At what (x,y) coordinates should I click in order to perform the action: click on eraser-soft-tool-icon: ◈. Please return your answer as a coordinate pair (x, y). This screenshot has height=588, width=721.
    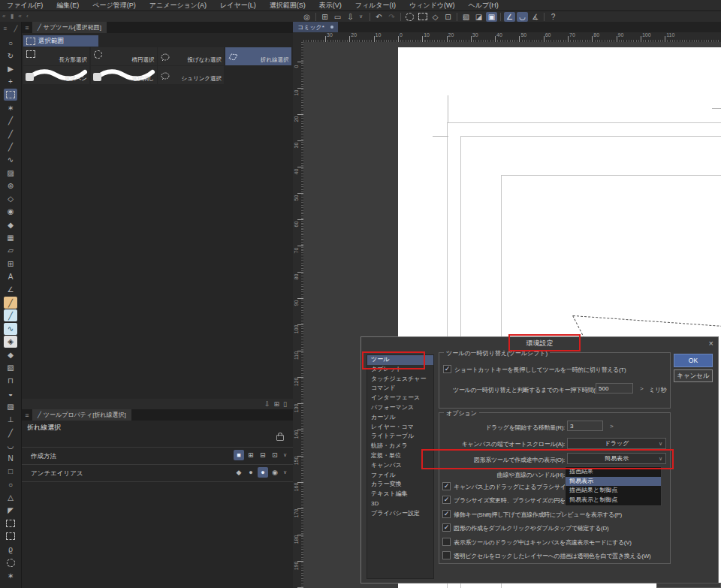
    Looking at the image, I should click on (11, 342).